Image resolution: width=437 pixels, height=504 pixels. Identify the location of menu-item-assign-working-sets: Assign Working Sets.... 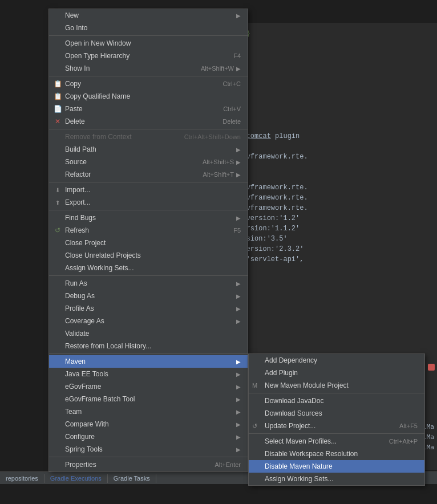
(148, 268).